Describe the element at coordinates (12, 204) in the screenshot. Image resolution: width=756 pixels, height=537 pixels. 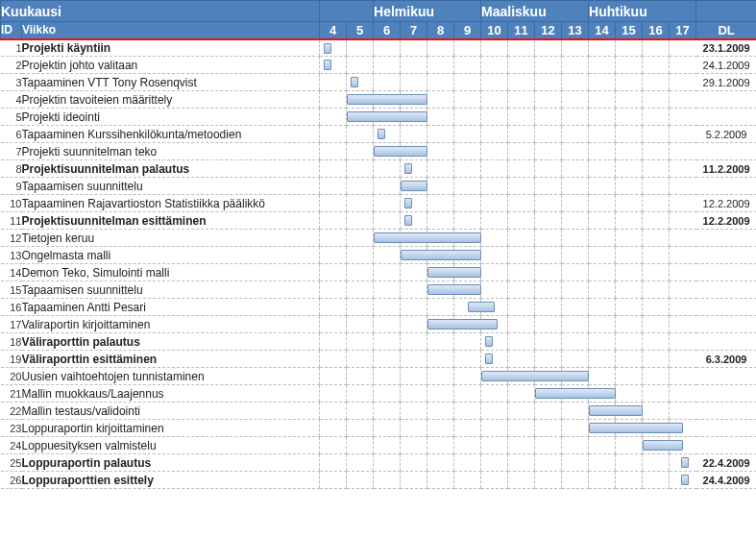
I see `task-id: 10` at that location.